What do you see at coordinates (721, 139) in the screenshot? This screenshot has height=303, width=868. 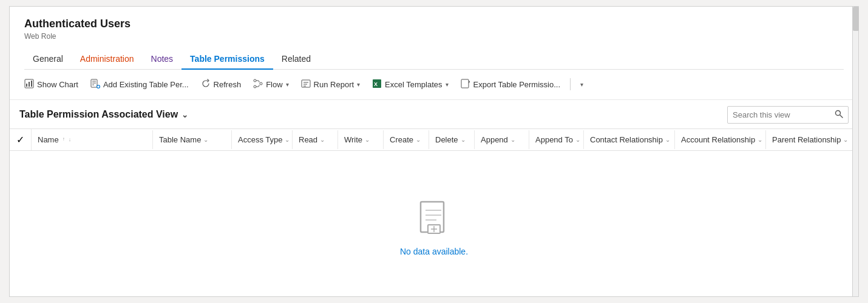 I see `column-account-rel: Account Relationship ⌄` at bounding box center [721, 139].